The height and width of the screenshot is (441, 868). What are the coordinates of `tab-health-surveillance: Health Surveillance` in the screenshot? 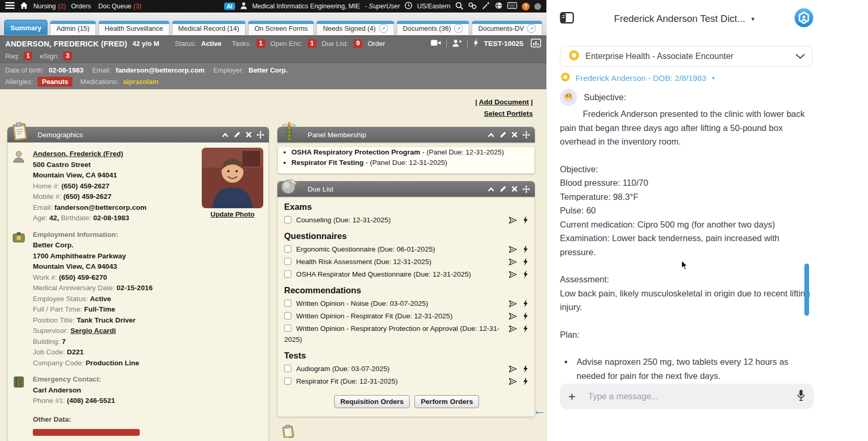 It's located at (134, 28).